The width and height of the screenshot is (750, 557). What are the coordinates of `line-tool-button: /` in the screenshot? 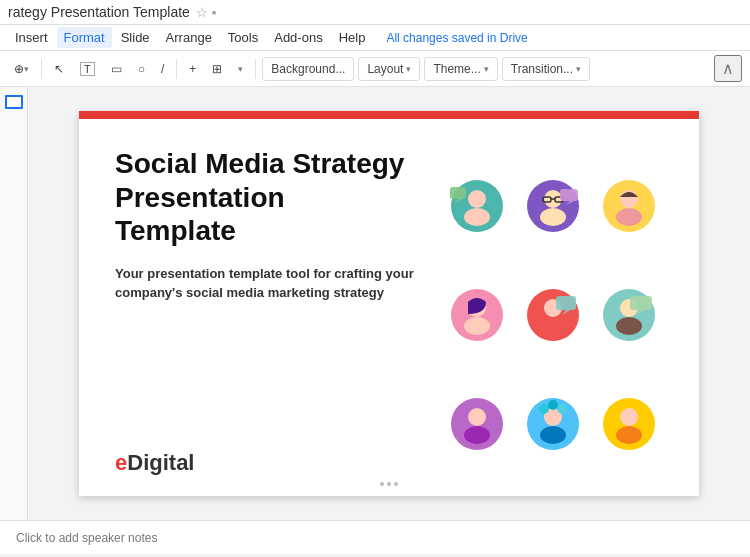 It's located at (162, 69).